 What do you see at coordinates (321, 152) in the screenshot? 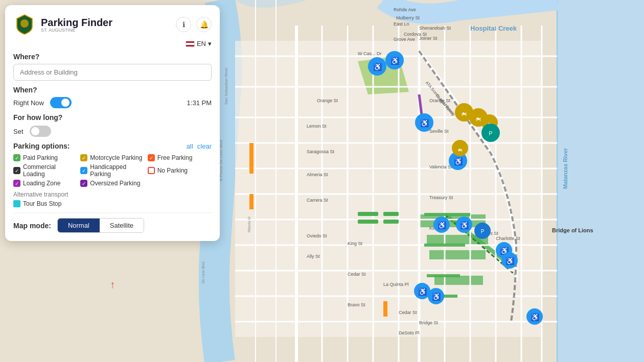
I see `svg-text: Saragossa St` at bounding box center [321, 152].